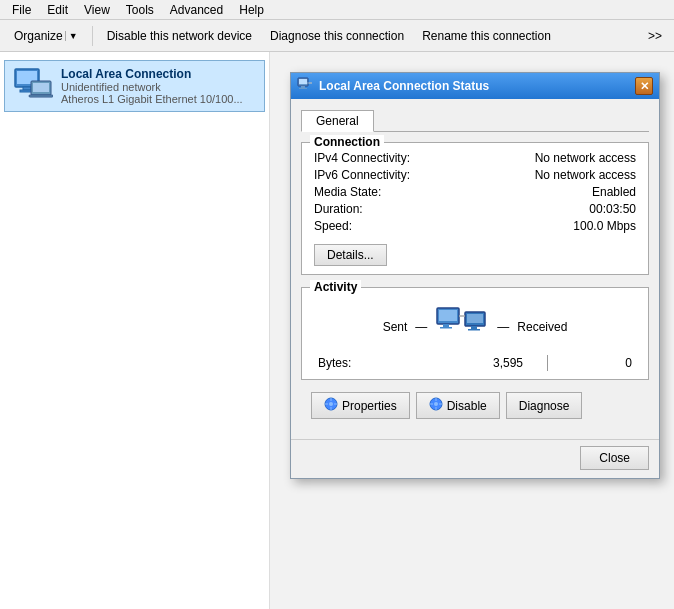 The image size is (674, 609). What do you see at coordinates (158, 74) in the screenshot?
I see `connection-name: Local Area Connection` at bounding box center [158, 74].